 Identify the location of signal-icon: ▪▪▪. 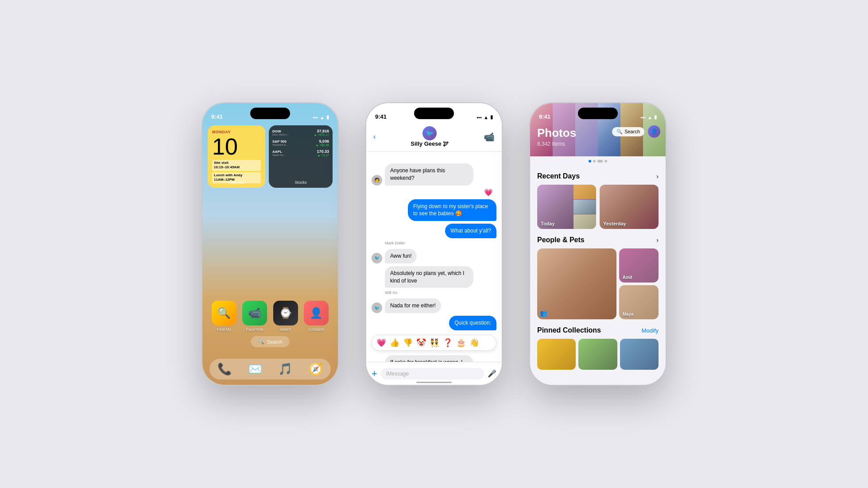
(315, 117).